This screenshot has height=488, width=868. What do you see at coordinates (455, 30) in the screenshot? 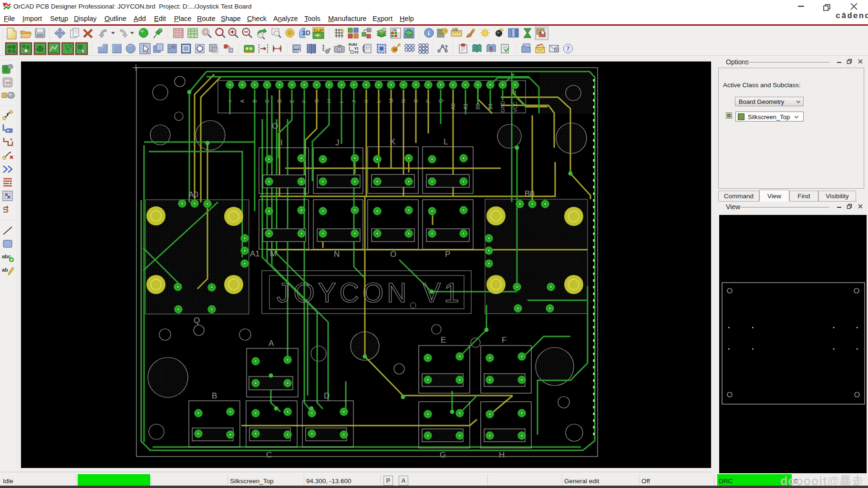
I see `svg-text: 123` at bounding box center [455, 30].